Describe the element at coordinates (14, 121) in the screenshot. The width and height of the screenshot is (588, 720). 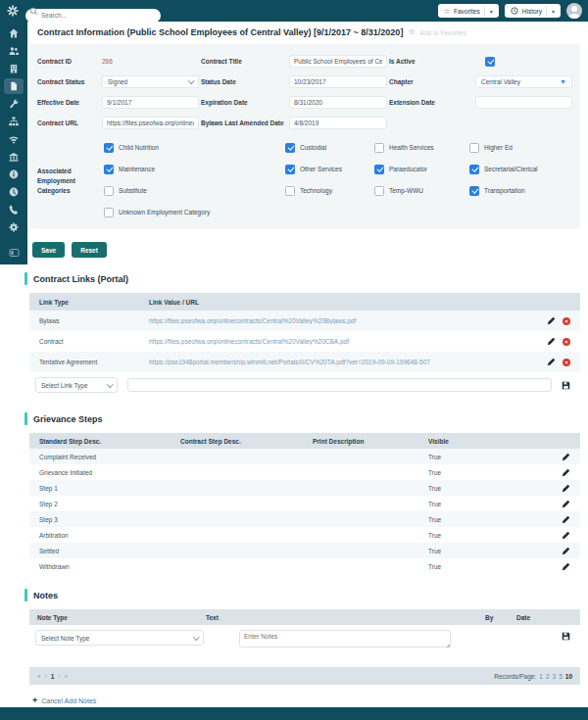
I see `sidebar-sitemap-icon` at that location.